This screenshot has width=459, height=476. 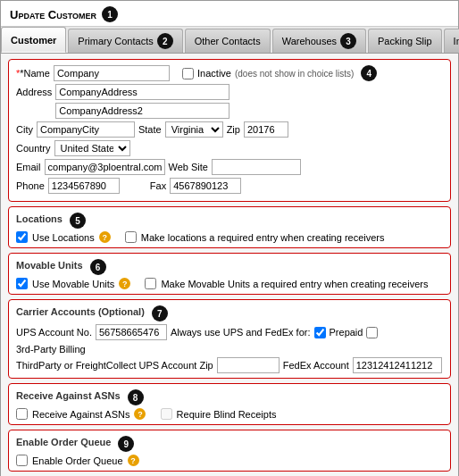 What do you see at coordinates (230, 397) in the screenshot?
I see `asn-title-row: Receive Against ASNs 8` at bounding box center [230, 397].